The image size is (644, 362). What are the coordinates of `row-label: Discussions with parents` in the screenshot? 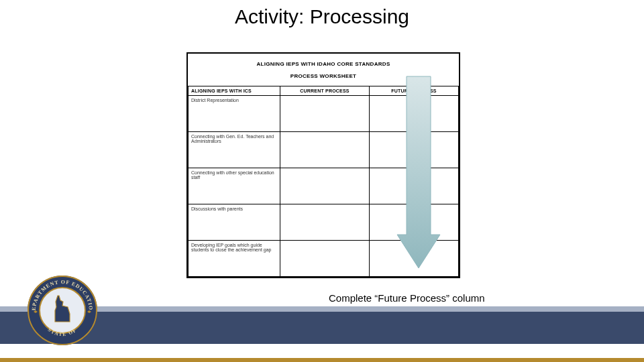 It's located at (235, 223).